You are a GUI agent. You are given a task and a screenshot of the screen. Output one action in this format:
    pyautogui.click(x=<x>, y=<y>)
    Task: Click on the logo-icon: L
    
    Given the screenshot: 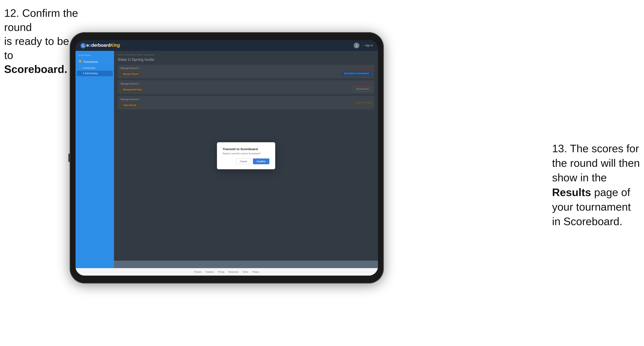 What is the action you would take?
    pyautogui.click(x=83, y=46)
    